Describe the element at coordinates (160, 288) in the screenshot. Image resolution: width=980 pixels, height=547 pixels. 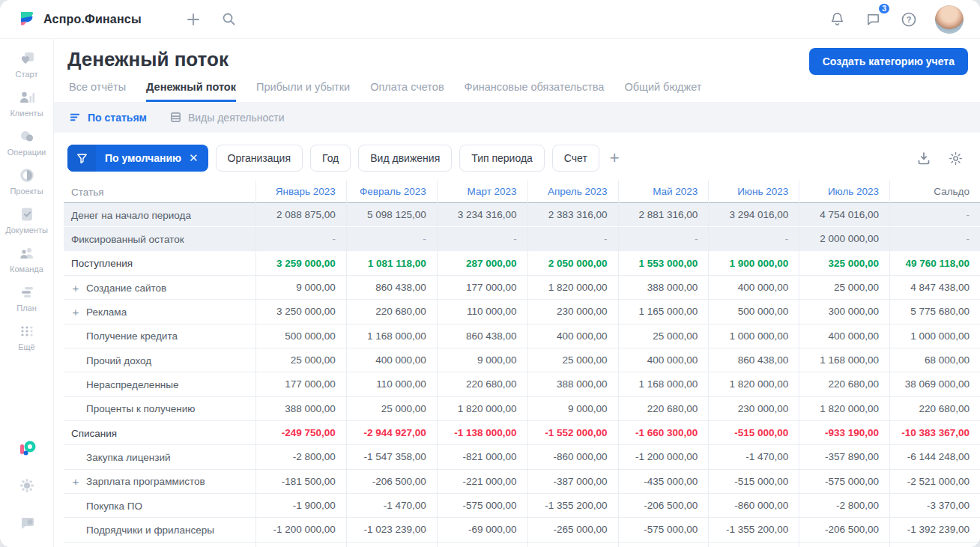
I see `row-label-cell: +Создание сайтов` at that location.